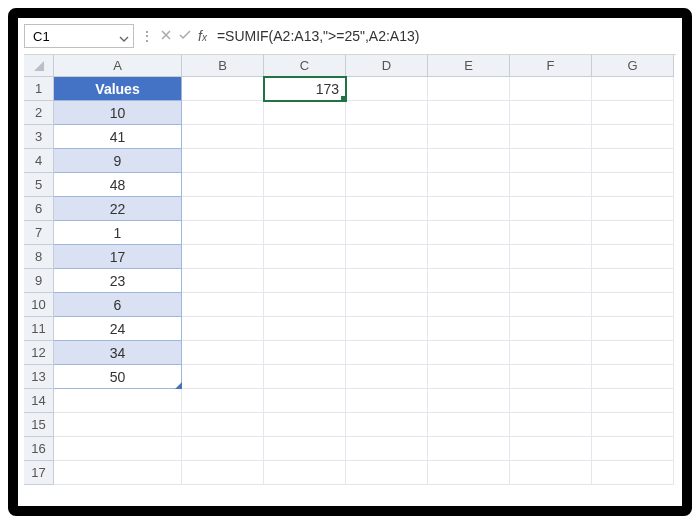  What do you see at coordinates (223, 113) in the screenshot?
I see `cell-B2` at bounding box center [223, 113].